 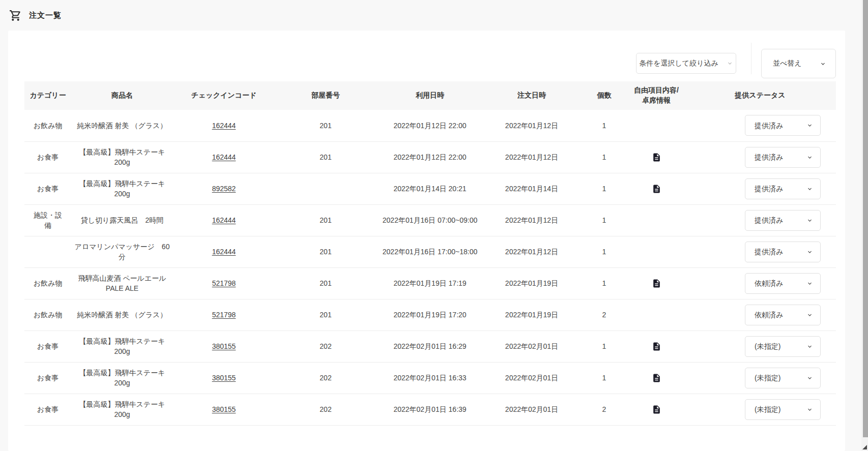 What do you see at coordinates (799, 64) in the screenshot?
I see `sort-dropdown-button: 並べ替え` at bounding box center [799, 64].